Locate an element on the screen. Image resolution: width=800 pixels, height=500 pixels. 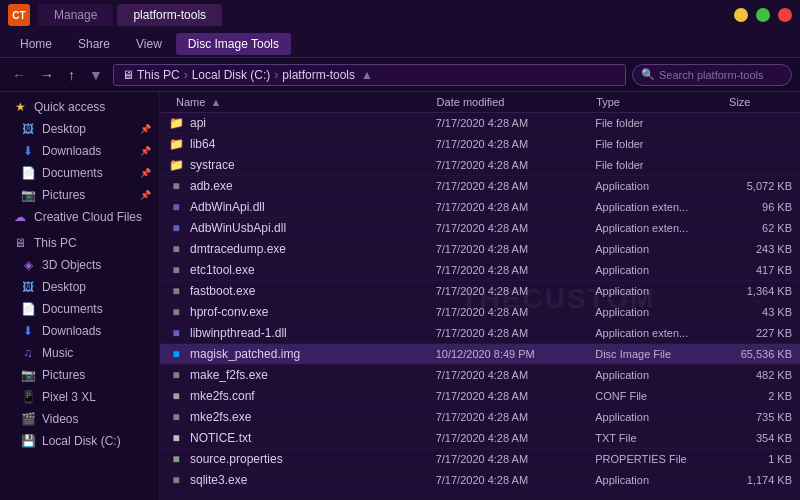
table-row: ■ etc1tool.exe 7/17/2020 4:28 AM Applica… is located at coordinates (480, 270).